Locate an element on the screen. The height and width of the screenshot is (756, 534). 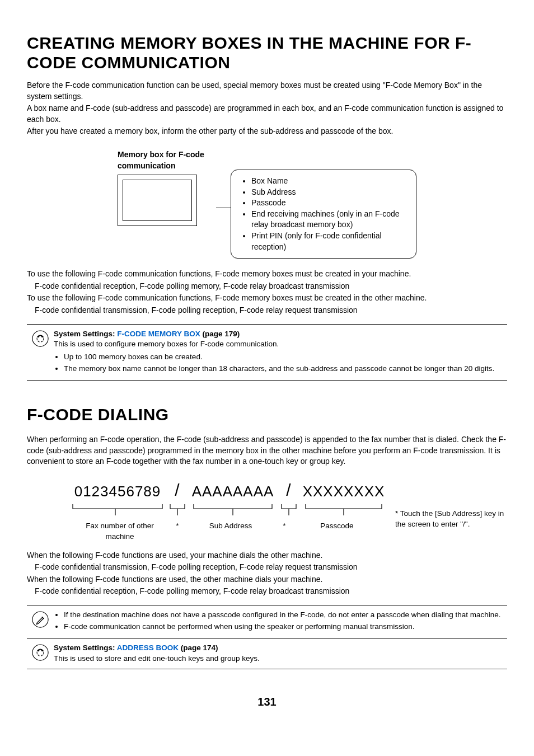
pencil-note-icon is located at coordinates (40, 619).